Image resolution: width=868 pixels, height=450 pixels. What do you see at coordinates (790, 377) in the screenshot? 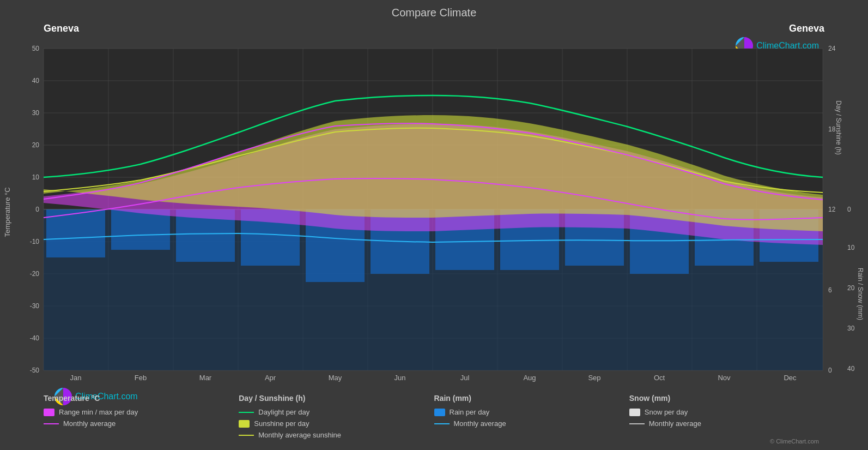
I see `x-label-dec: Dec` at bounding box center [790, 377].